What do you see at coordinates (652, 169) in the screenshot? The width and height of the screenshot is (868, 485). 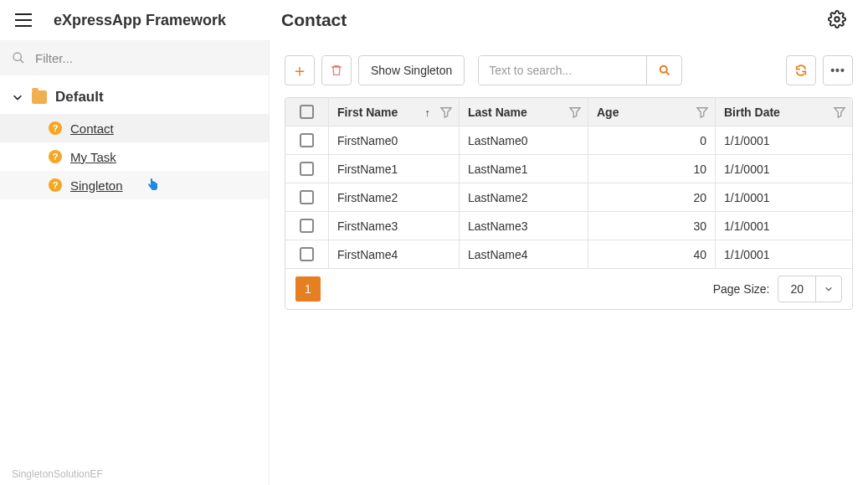 I see `cell-age: 10` at bounding box center [652, 169].